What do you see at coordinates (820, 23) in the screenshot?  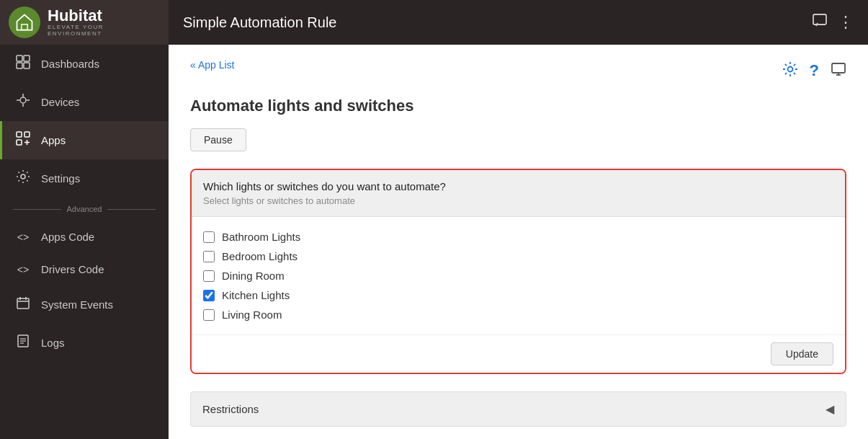 I see `chat-icon` at bounding box center [820, 23].